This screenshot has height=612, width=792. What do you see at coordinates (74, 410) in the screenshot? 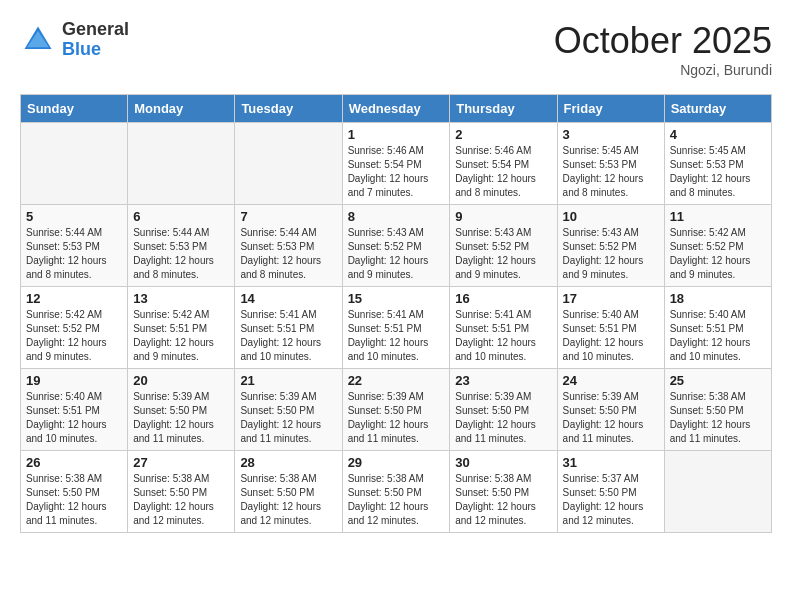
I see `calendar-cell: 19Sunrise: 5:40 AM Sunset: 5:51 PM Dayli…` at bounding box center [74, 410].